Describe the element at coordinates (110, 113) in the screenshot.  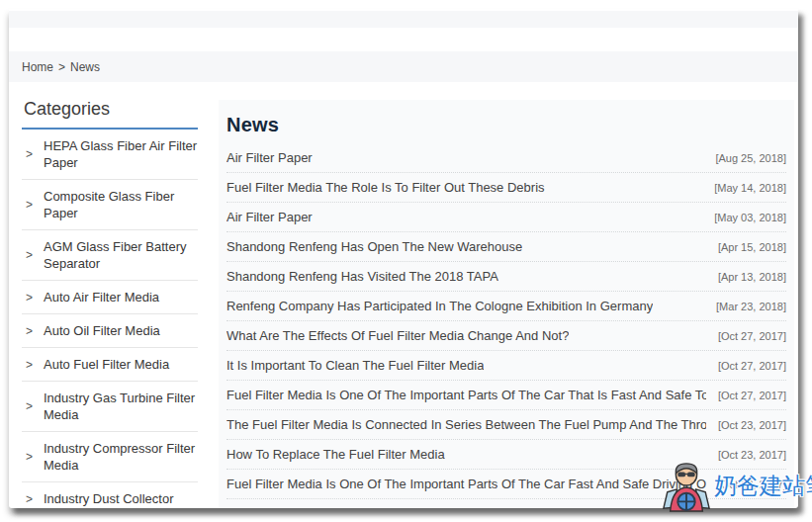
I see `categories-title: Categories` at that location.